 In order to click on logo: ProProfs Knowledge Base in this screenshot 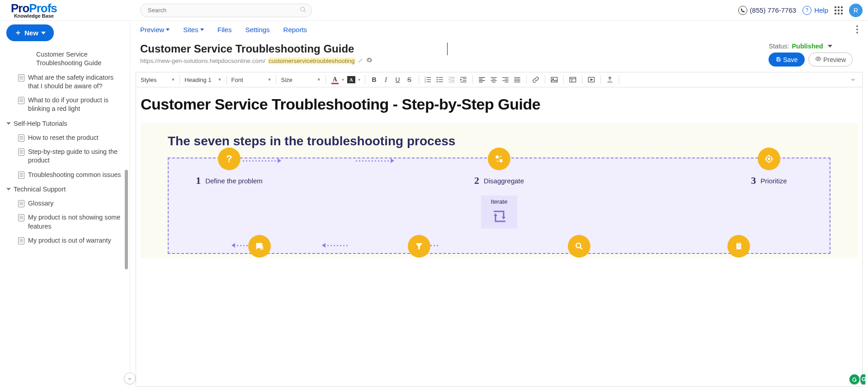, I will do `click(34, 10)`.